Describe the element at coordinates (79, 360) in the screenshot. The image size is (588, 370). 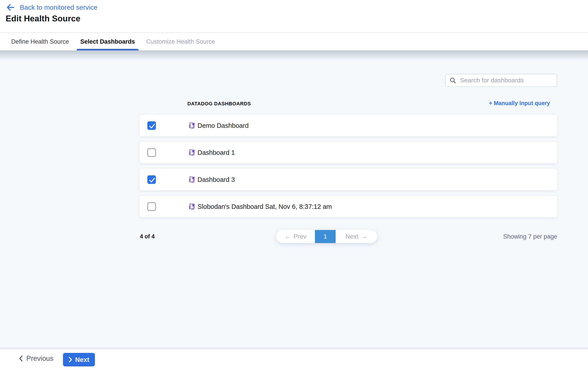
I see `next-button: Next` at that location.